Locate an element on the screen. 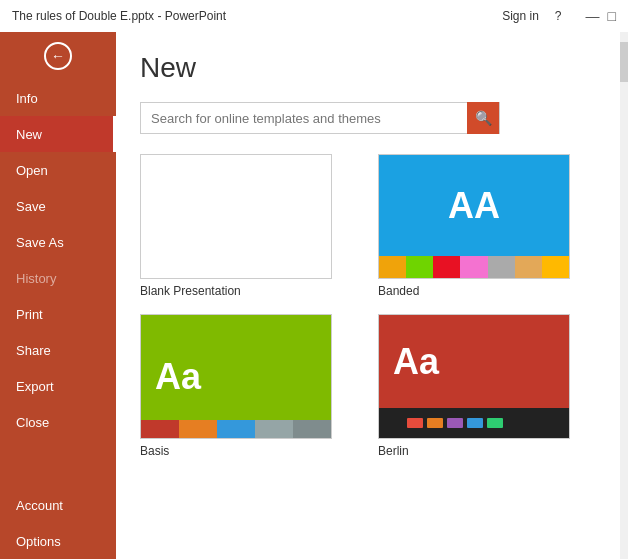 This screenshot has width=628, height=559. search-bar: 🔍 is located at coordinates (320, 118).